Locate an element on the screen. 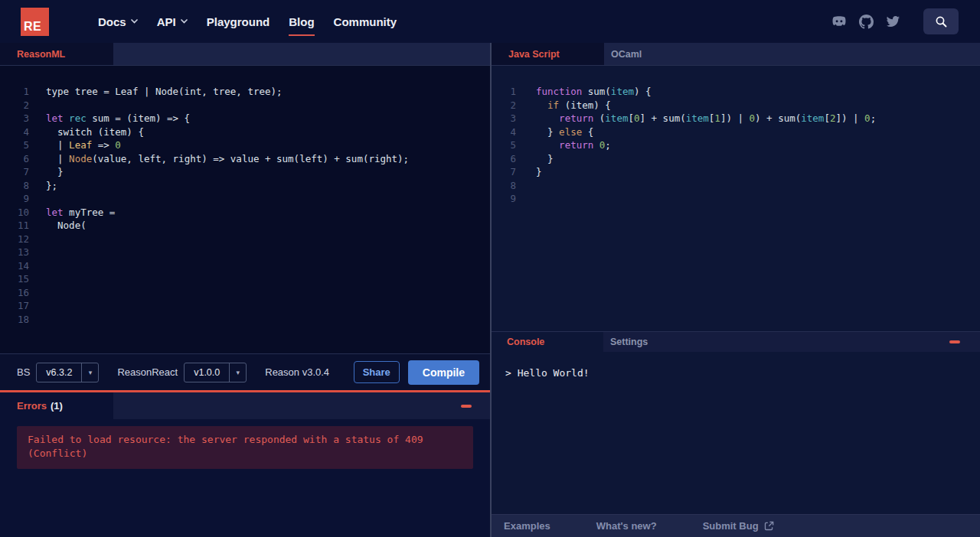  compile-button: Compile is located at coordinates (444, 373).